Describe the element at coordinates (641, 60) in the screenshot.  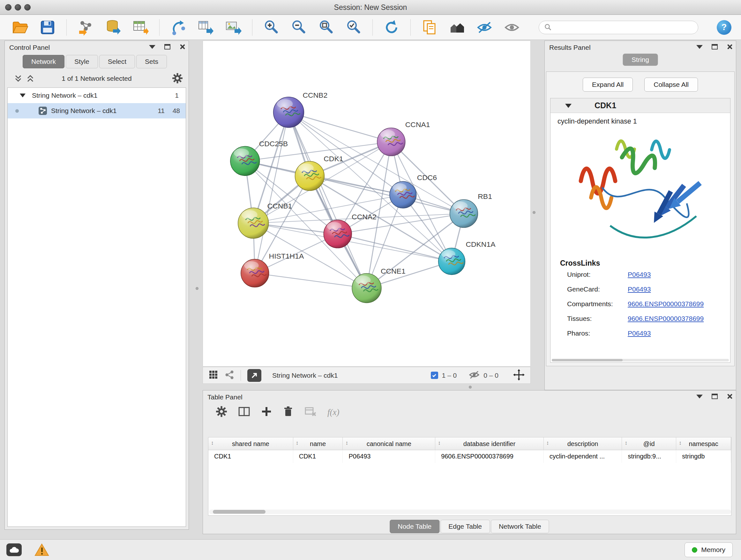
I see `tab-string: String` at that location.